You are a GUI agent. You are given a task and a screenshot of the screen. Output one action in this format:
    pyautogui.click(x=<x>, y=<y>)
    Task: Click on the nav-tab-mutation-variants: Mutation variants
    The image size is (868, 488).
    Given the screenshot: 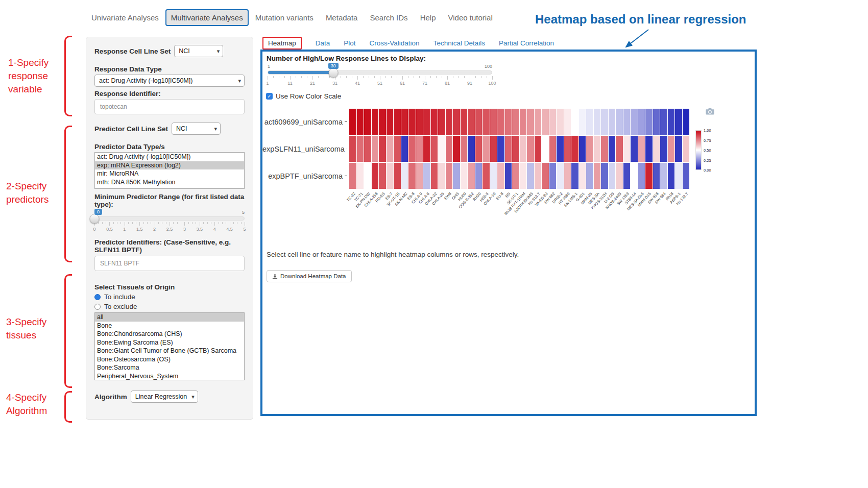 What is the action you would take?
    pyautogui.click(x=284, y=17)
    